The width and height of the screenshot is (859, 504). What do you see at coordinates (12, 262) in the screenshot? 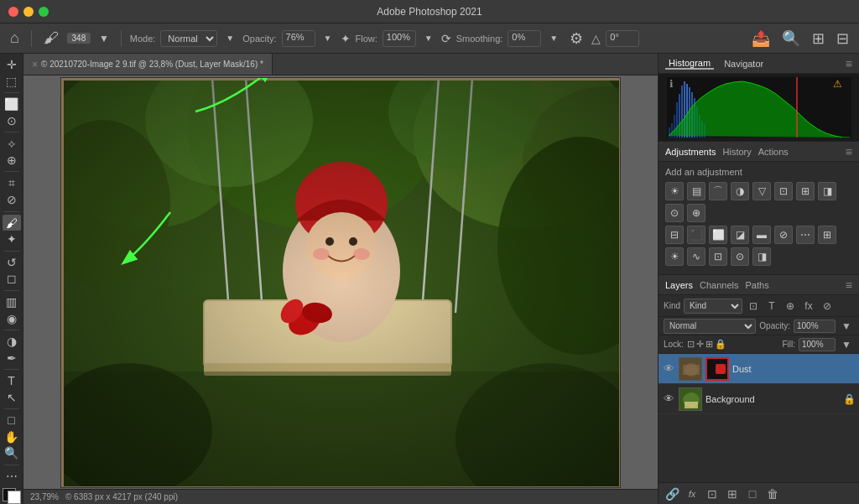
I see `history-brush-tool: ↺` at bounding box center [12, 262].